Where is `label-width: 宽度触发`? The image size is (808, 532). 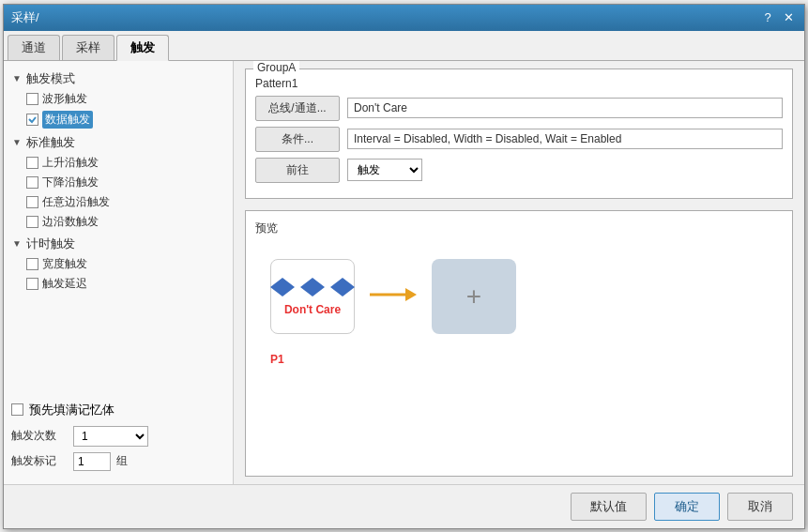 label-width: 宽度触发 is located at coordinates (65, 265).